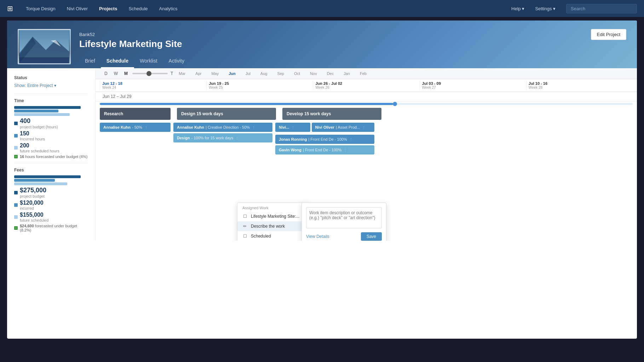  I want to click on fee-dot-mid, so click(16, 205).